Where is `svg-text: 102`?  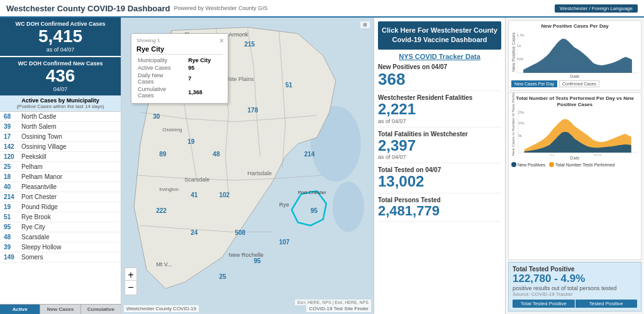
svg-text: 102 is located at coordinates (224, 195).